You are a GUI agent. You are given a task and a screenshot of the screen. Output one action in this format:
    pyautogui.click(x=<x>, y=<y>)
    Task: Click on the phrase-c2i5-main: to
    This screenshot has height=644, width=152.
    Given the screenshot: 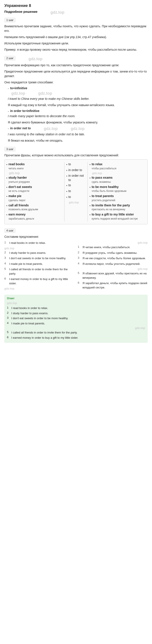 What is the action you would take?
    pyautogui.click(x=70, y=191)
    